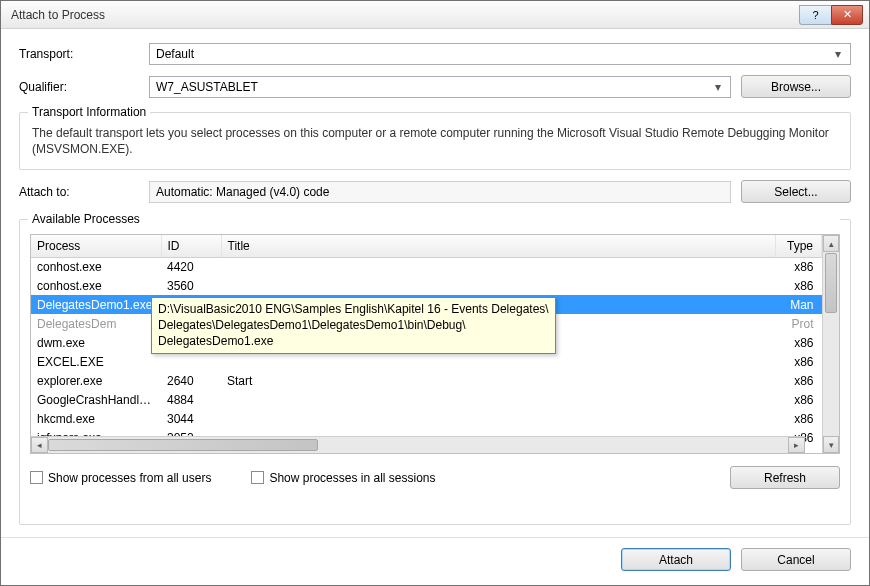 The width and height of the screenshot is (870, 586). Describe the element at coordinates (354, 326) in the screenshot. I see `path-tooltip: D:\VisualBasic2010 ENG\Samples English\K…` at that location.